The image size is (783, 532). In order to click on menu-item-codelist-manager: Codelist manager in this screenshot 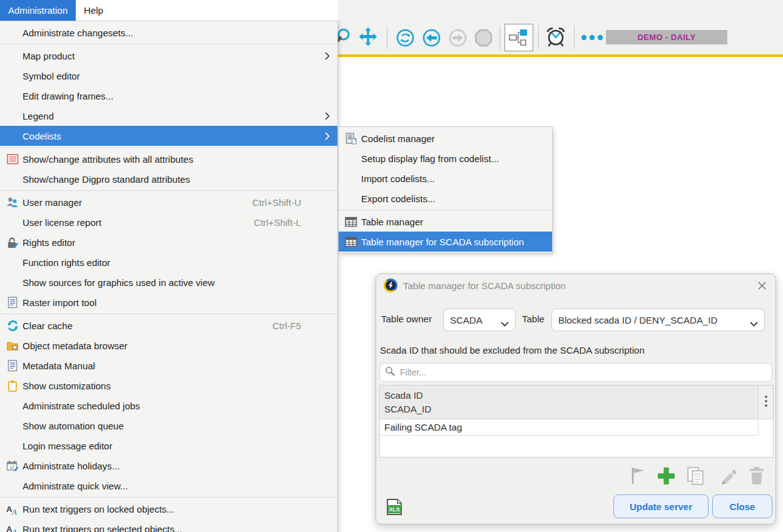, I will do `click(446, 138)`.